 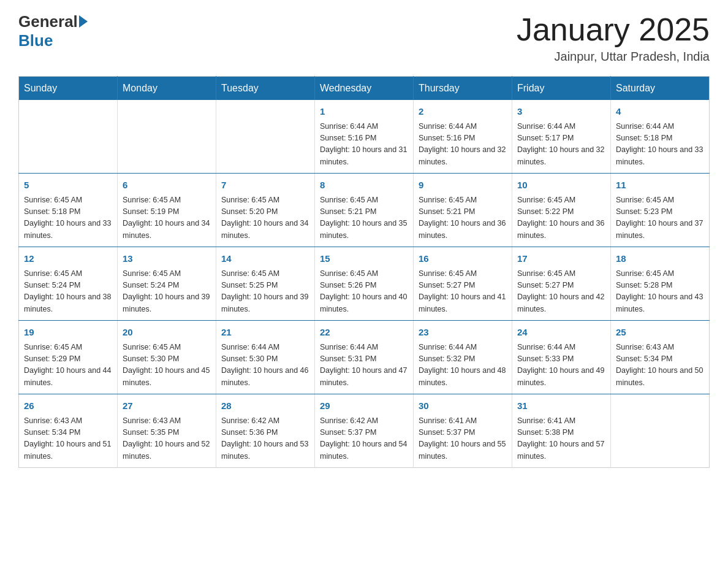 I want to click on calendar-cell: 3Sunrise: 6:44 AMSunset: 5:17 PMDaylight…, so click(x=561, y=137).